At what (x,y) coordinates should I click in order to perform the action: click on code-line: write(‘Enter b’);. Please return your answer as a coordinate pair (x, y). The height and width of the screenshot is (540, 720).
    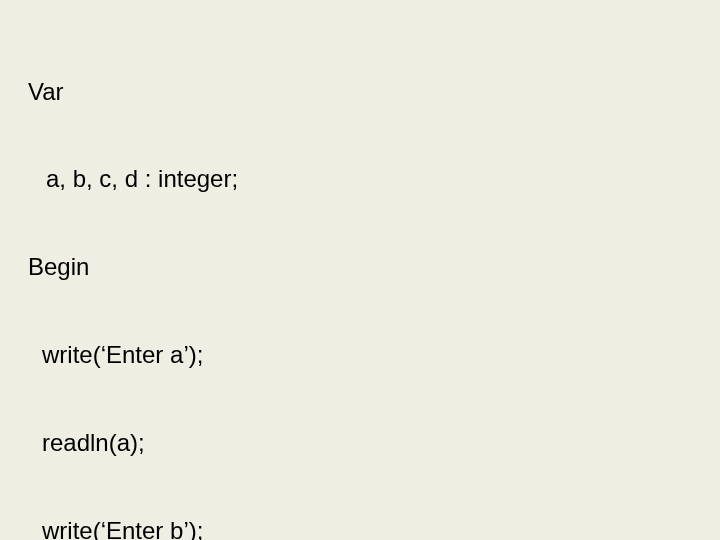
    Looking at the image, I should click on (360, 528).